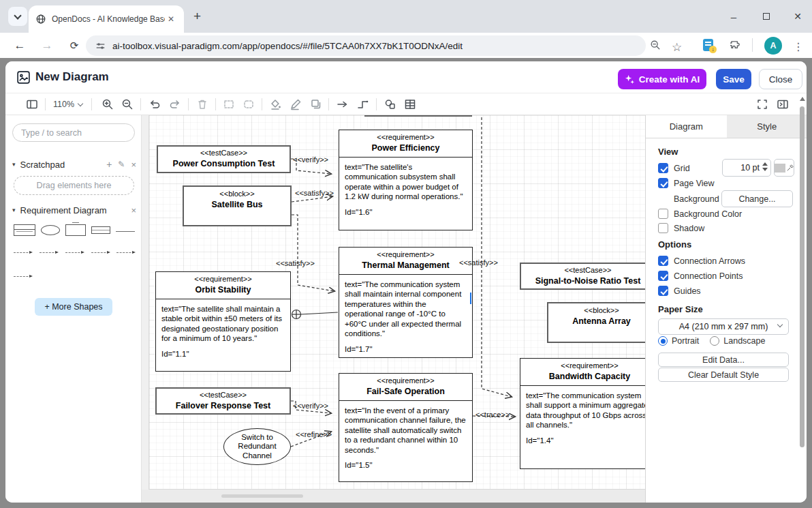 Image resolution: width=812 pixels, height=508 pixels. I want to click on node-switch-to-redundant-channel: Switch to Redundant Channel, so click(257, 447).